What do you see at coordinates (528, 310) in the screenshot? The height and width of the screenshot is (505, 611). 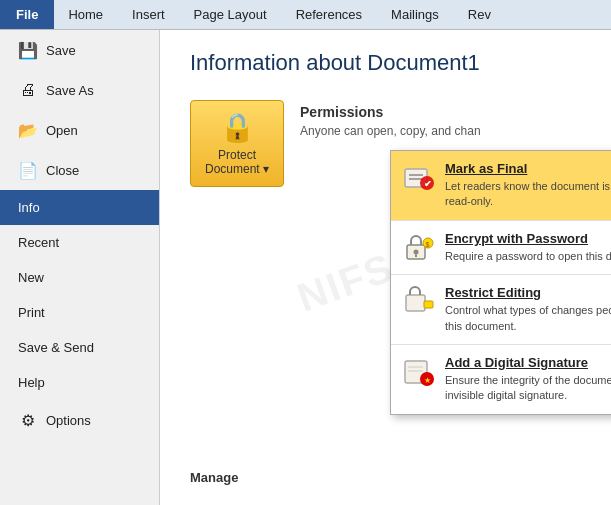 I see `restrict-text: Restrict Editing Control what types of c…` at bounding box center [528, 310].